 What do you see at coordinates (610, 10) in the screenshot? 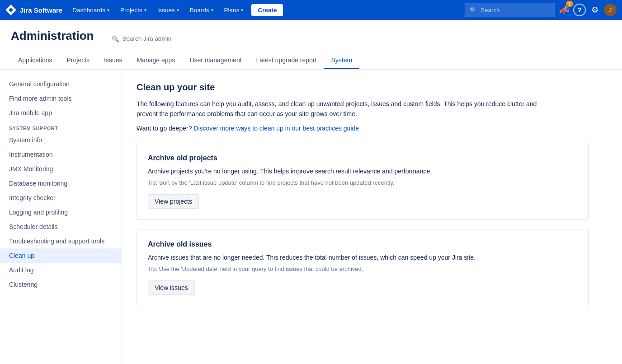
I see `user-avatar: J` at bounding box center [610, 10].